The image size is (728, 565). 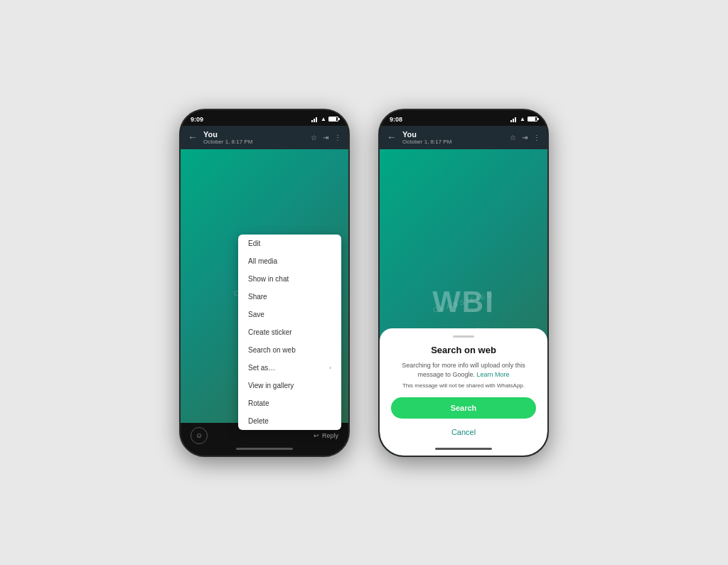 I want to click on sheet-note: This message will not be shared with Wha…, so click(x=464, y=385).